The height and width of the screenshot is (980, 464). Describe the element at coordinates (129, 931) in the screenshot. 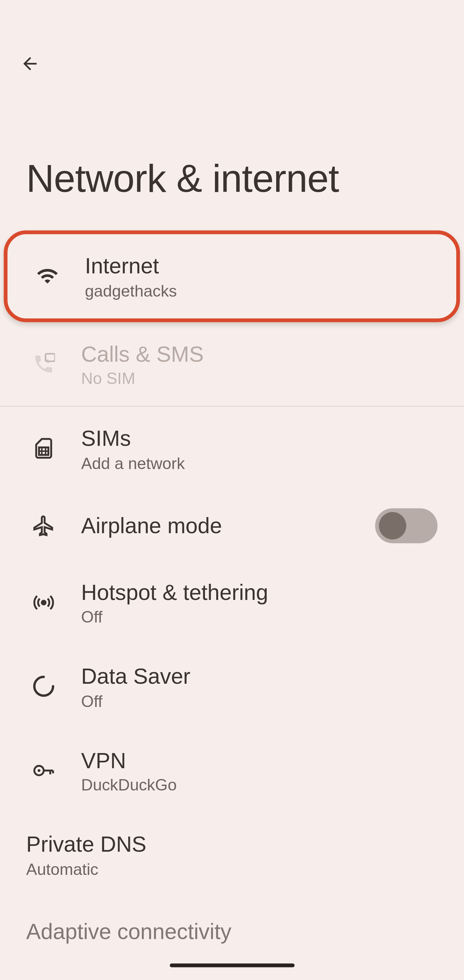

I see `item-title: Adaptive connectivity` at that location.